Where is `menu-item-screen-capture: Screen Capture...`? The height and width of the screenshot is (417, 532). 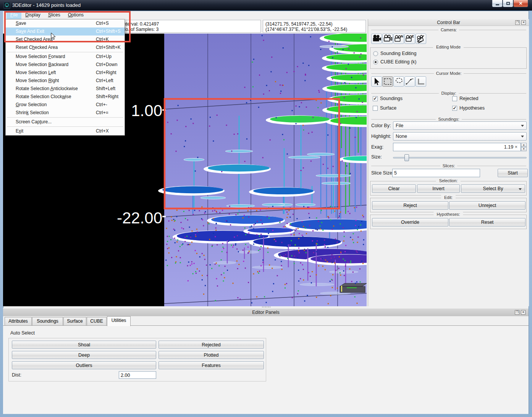 menu-item-screen-capture: Screen Capture... is located at coordinates (65, 122).